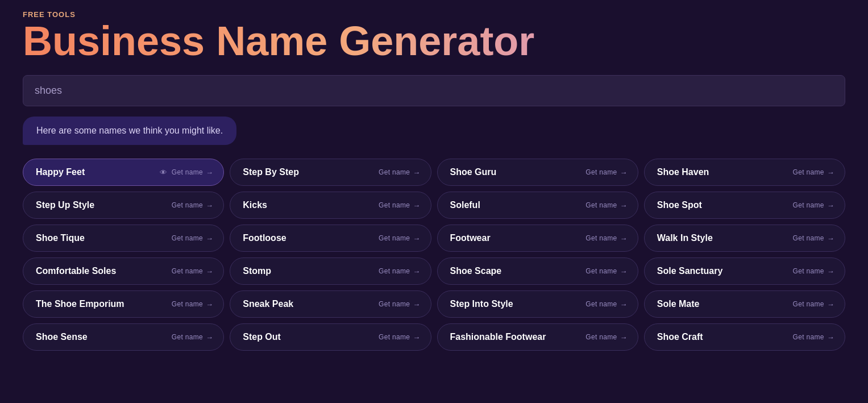 The image size is (868, 403). I want to click on name-card-label-step-into-style: Step Into Style, so click(482, 304).